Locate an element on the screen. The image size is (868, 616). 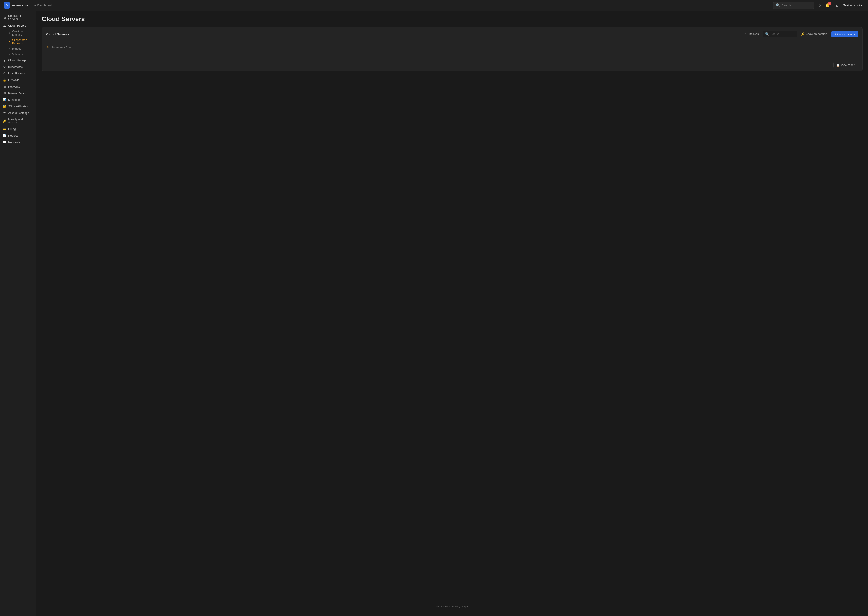
panel-footer: 📋 View report is located at coordinates (452, 65).